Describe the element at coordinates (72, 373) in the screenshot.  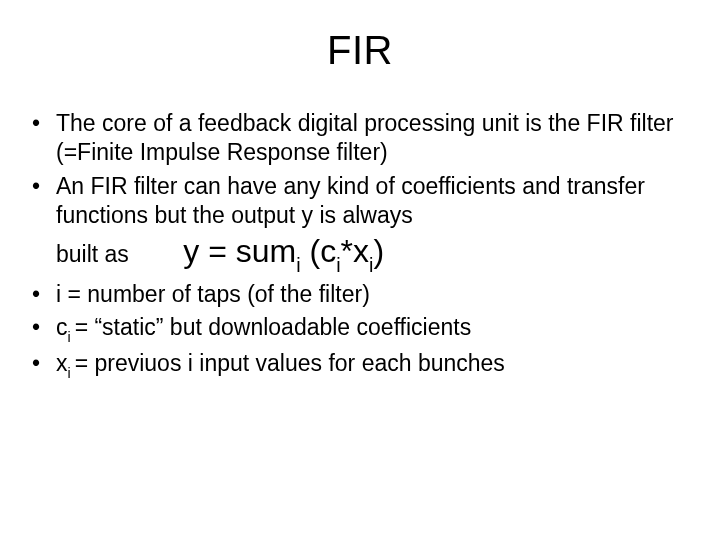
I see `var-x-sub: i` at that location.